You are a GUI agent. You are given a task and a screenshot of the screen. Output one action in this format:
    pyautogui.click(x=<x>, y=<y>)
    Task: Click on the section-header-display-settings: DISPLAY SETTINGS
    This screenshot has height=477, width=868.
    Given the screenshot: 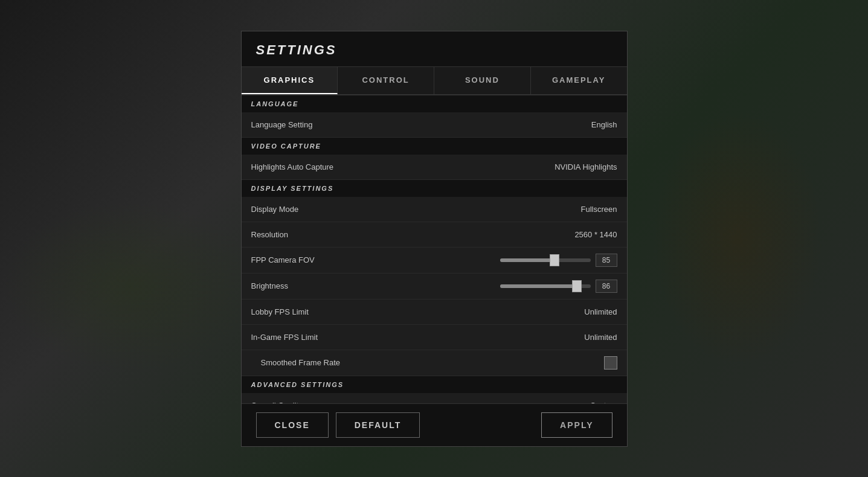 What is the action you would take?
    pyautogui.click(x=434, y=188)
    